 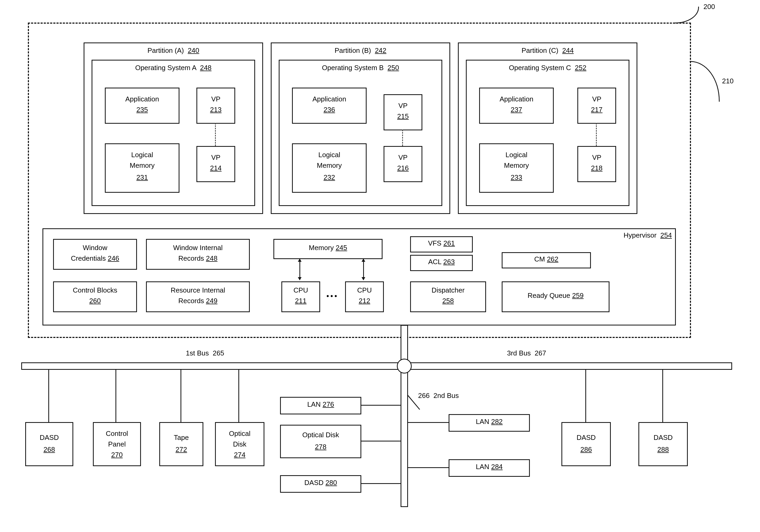 I want to click on partition-b-title: Partition (B) 242, so click(x=360, y=50).